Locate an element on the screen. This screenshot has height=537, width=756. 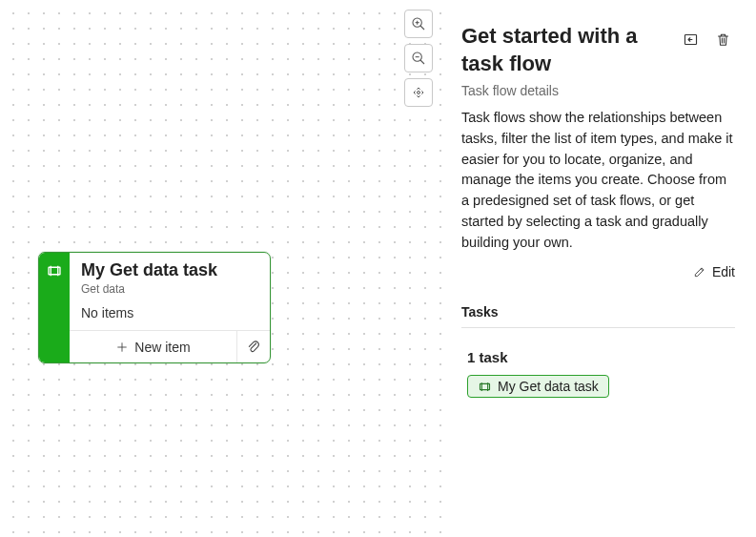
task-card-title: My Get data task is located at coordinates (170, 271).